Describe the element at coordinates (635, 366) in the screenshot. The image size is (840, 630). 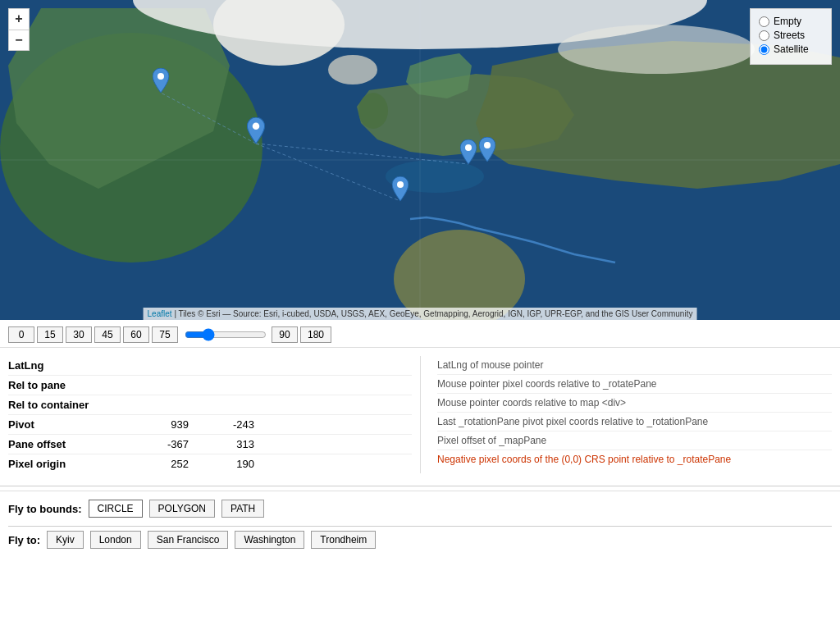
I see `latlng-desc-row: LatLng of mouse pointer` at that location.